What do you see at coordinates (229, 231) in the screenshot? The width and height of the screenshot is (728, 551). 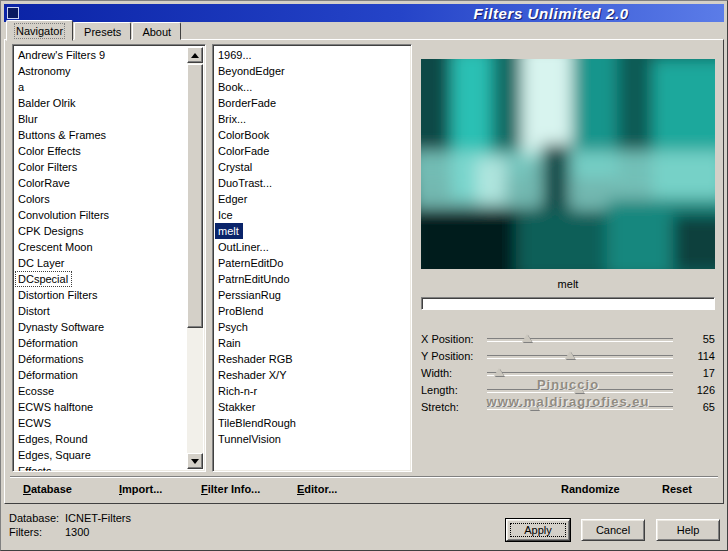 I see `list-item: melt` at bounding box center [229, 231].